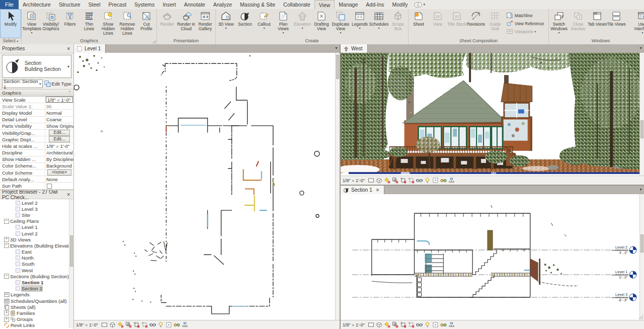  I want to click on view-scale-input: 1/8" = 1'-0", so click(59, 100).